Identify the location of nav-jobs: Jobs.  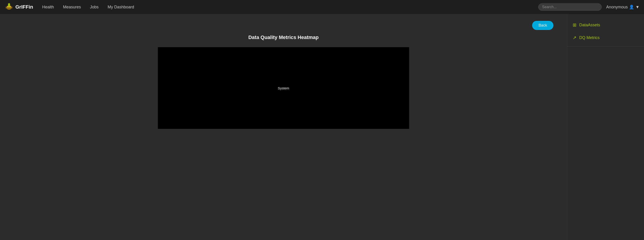
(94, 7).